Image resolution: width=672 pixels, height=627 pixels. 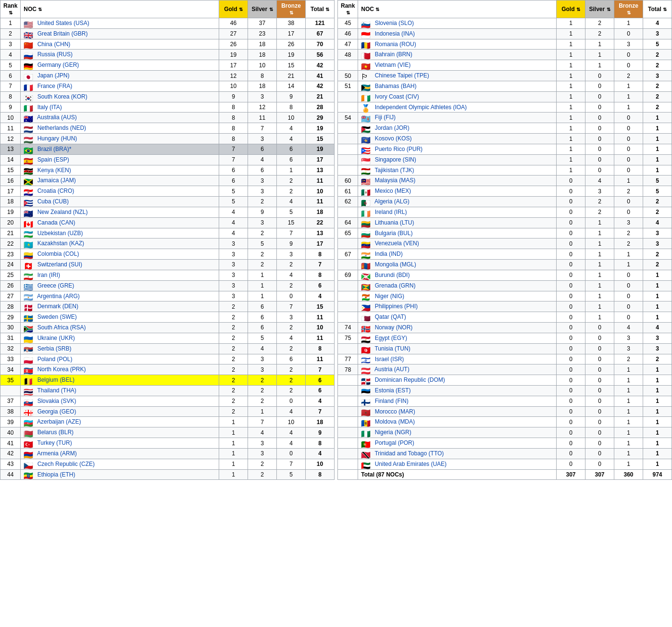 What do you see at coordinates (262, 10) in the screenshot?
I see `silver-header-left: Silver ⇅` at bounding box center [262, 10].